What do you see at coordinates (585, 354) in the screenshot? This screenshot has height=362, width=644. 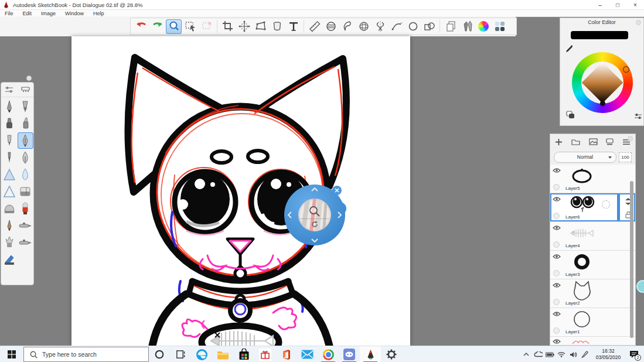 I see `pen-icon` at bounding box center [585, 354].